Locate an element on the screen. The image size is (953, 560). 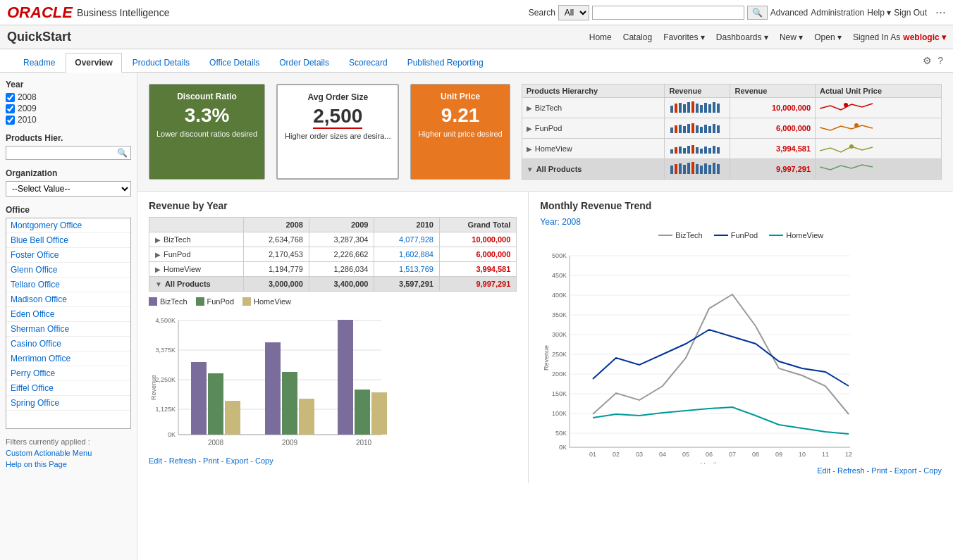
line-legend-funpod-color is located at coordinates (721, 235).